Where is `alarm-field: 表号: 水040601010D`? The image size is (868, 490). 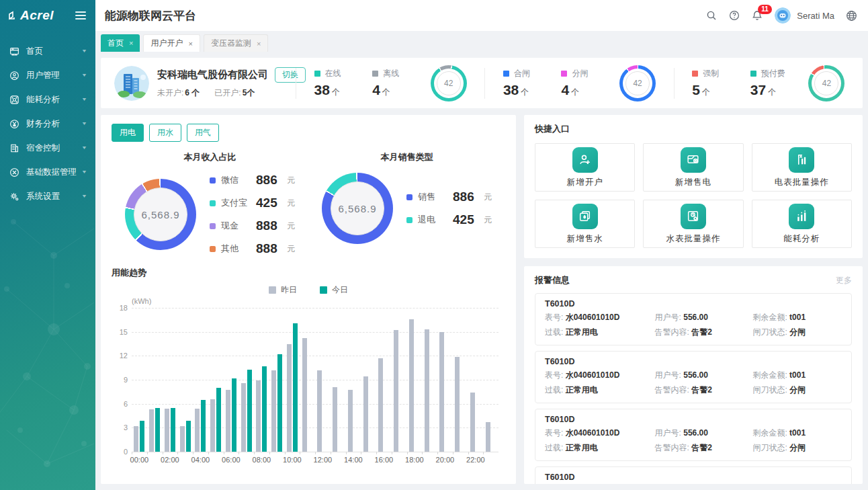 alarm-field: 表号: 水040601010D is located at coordinates (600, 433).